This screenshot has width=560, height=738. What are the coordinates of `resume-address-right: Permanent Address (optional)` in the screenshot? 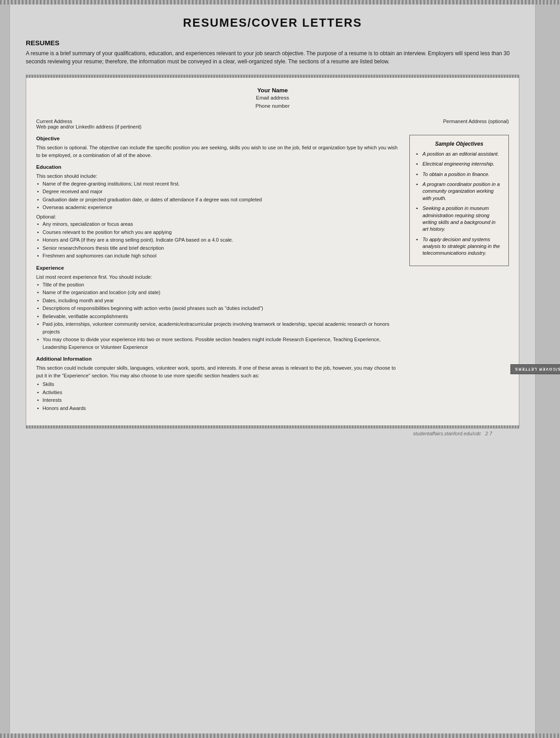 It's located at (476, 124).